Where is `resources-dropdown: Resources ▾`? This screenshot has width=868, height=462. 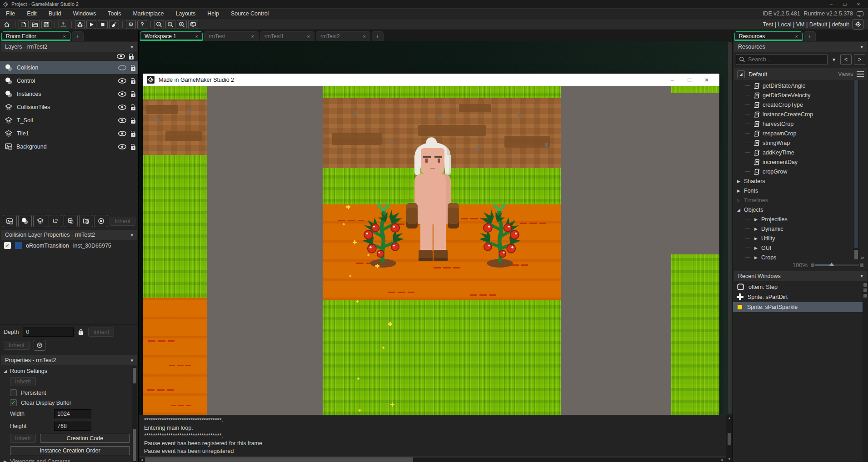
resources-dropdown: Resources ▾ is located at coordinates (801, 47).